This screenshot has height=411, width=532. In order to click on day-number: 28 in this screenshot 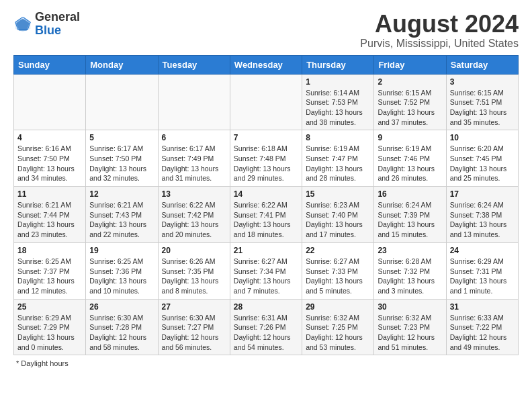, I will do `click(266, 307)`.